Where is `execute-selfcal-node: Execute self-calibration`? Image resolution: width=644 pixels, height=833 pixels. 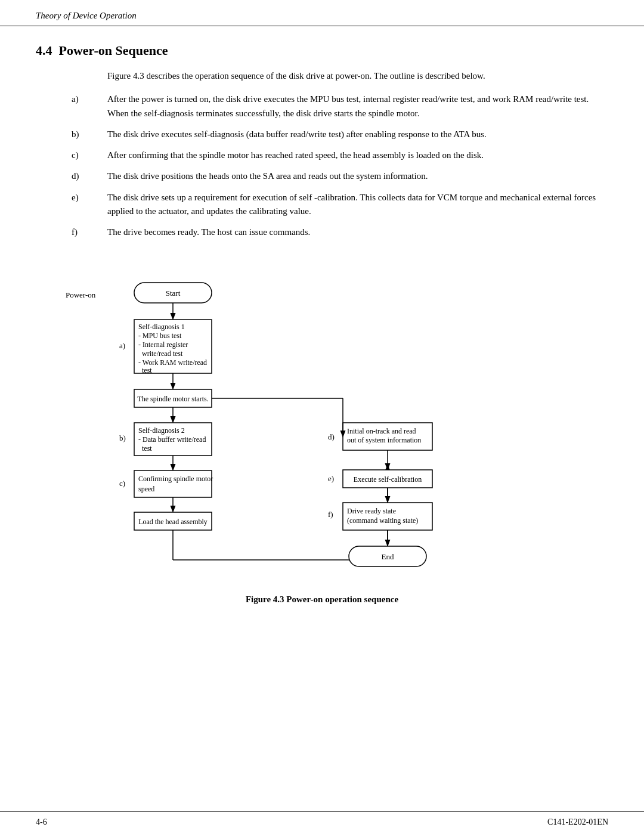 execute-selfcal-node: Execute self-calibration is located at coordinates (388, 479).